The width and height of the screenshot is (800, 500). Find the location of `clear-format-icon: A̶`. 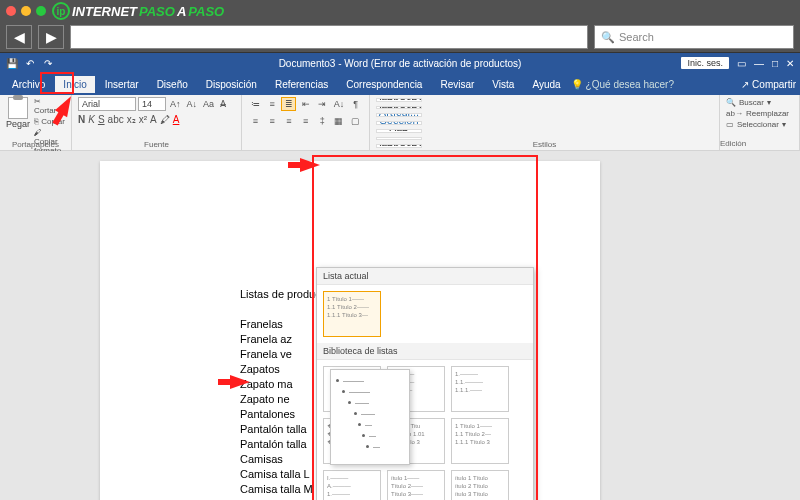

clear-format-icon: A̶ is located at coordinates (223, 104).